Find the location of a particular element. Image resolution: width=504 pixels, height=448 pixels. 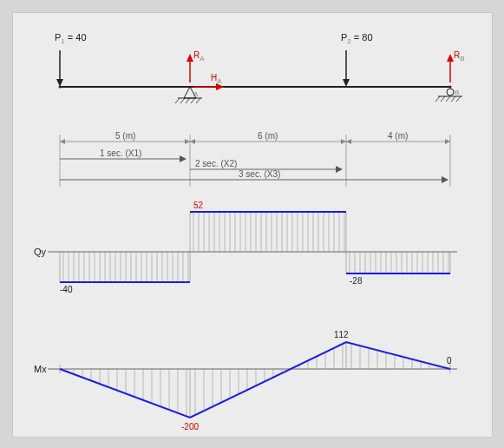

p1-label: P is located at coordinates (57, 37).